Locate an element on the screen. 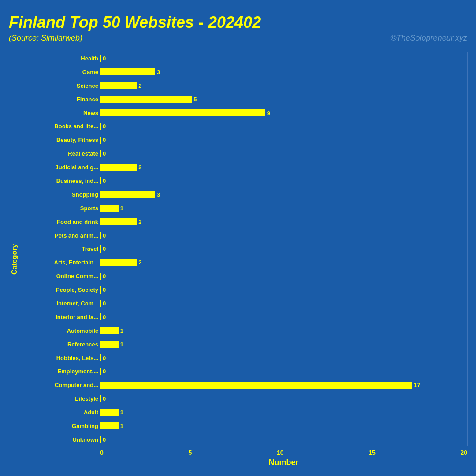  bar-value: 17 is located at coordinates (417, 385).